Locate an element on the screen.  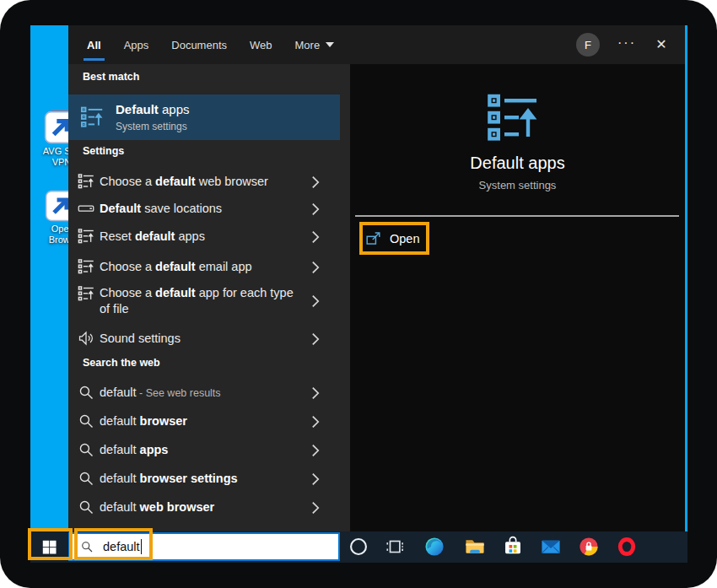
preview-subtitle: System settings is located at coordinates (518, 186).